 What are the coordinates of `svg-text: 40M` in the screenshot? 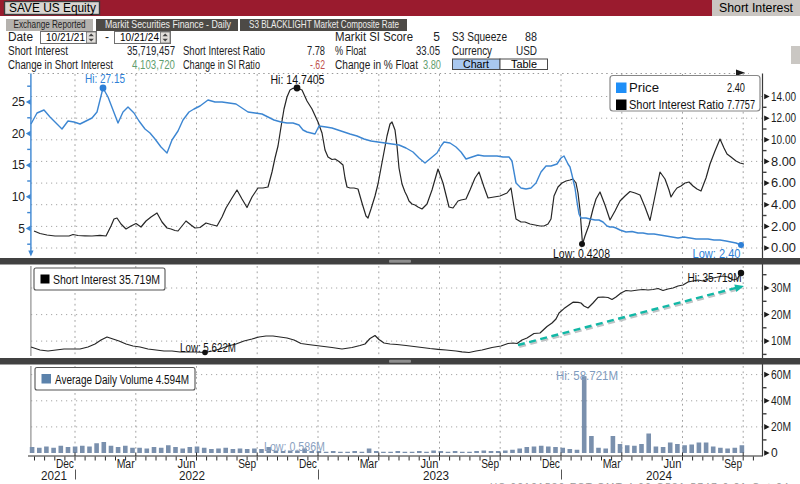 It's located at (781, 401).